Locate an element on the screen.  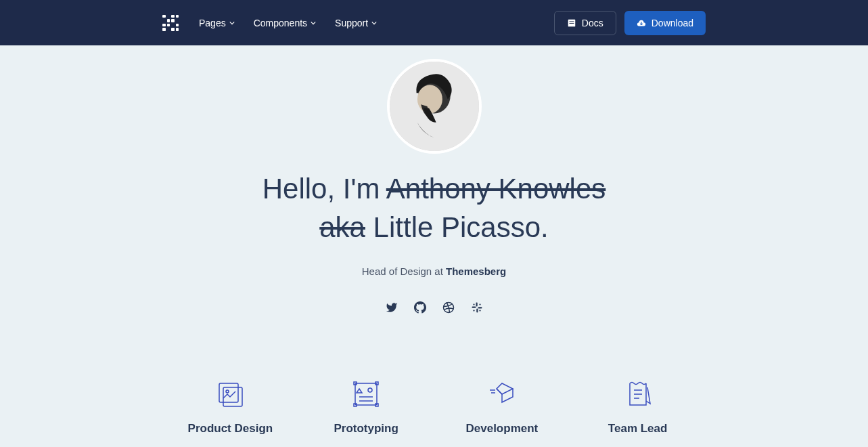
skill-development: Development is located at coordinates (502, 406).